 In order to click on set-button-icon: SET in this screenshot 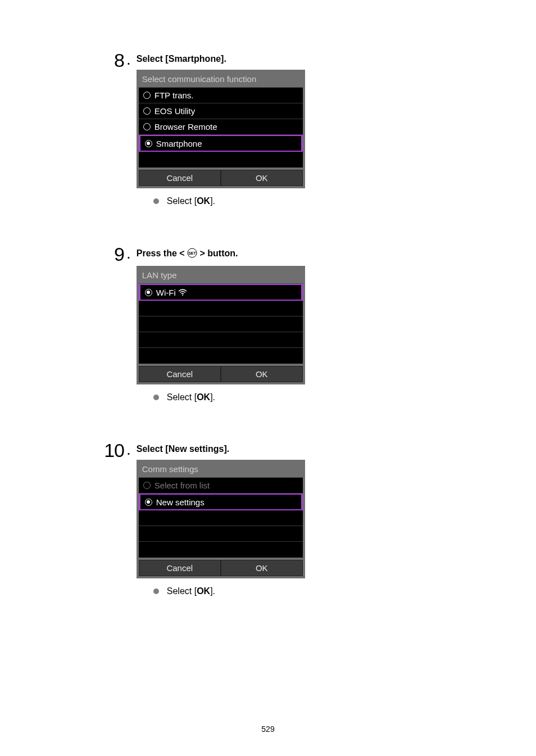, I will do `click(192, 254)`.